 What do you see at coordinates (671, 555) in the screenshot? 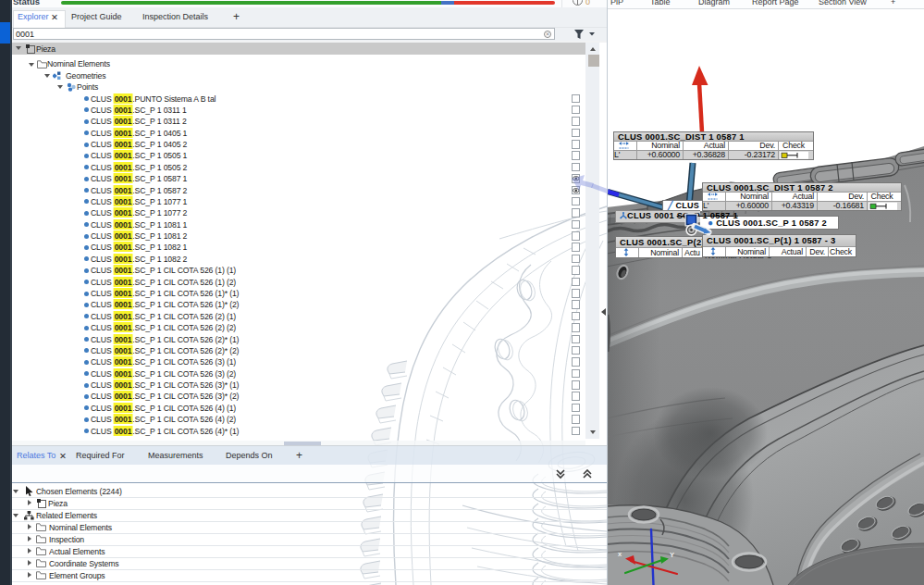
I see `svg-text: Y` at bounding box center [671, 555].